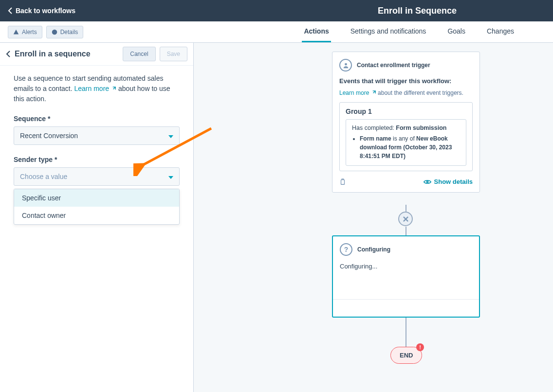  I want to click on dropdown-option-contact-owner: Contact owner, so click(96, 215).